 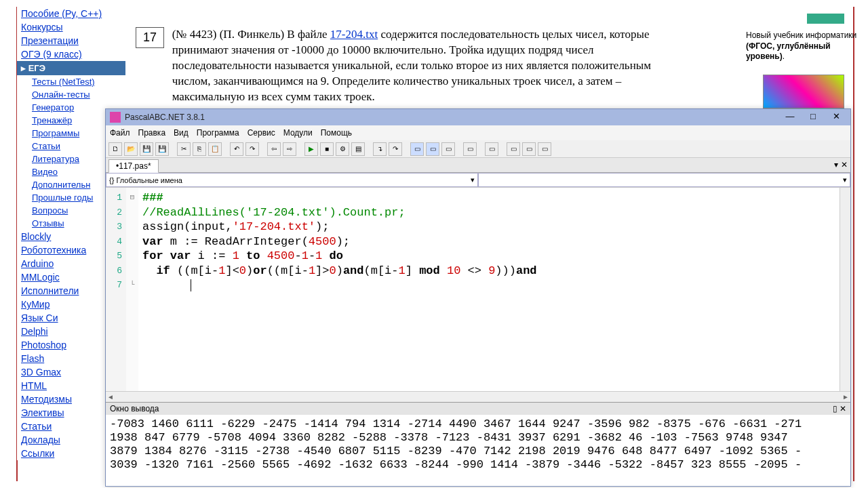 I want to click on task-block: 17 (№ 4423) (П. Финкель) В файле 17-204.…, so click(x=419, y=66).